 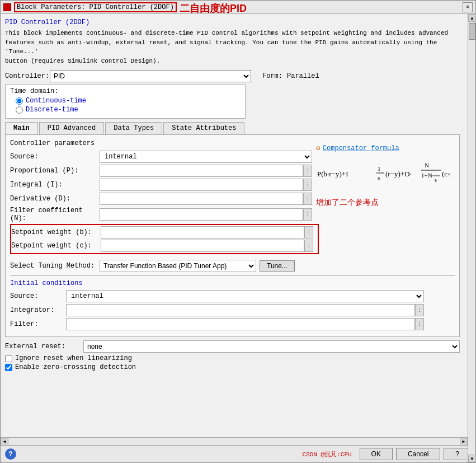 What do you see at coordinates (238, 7) in the screenshot?
I see `title-bar: Block Parameters: PID Controller (2DOF) …` at bounding box center [238, 7].